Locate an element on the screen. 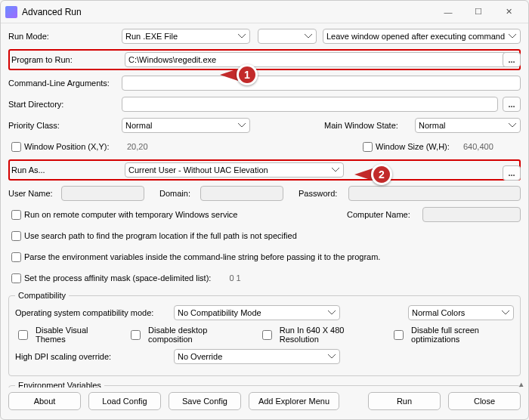 This screenshot has width=529, height=420. maximize-button: ☐ is located at coordinates (478, 12).